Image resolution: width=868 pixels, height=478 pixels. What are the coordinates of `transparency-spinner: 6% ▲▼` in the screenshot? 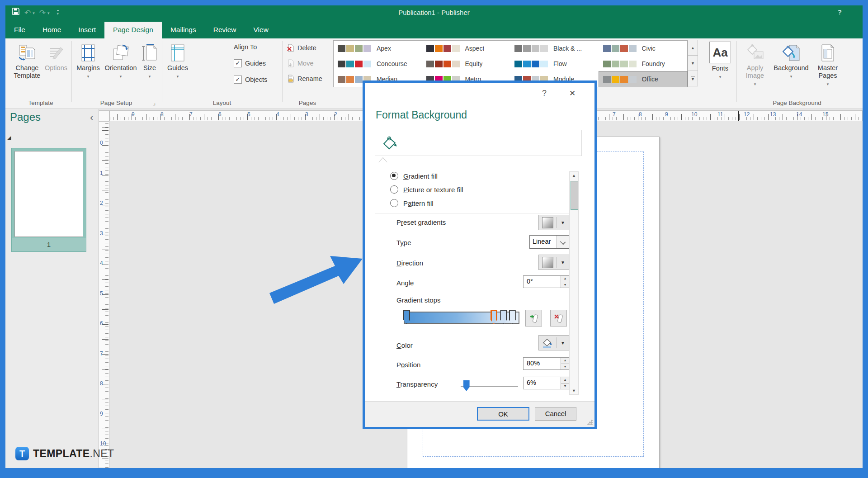 It's located at (546, 383).